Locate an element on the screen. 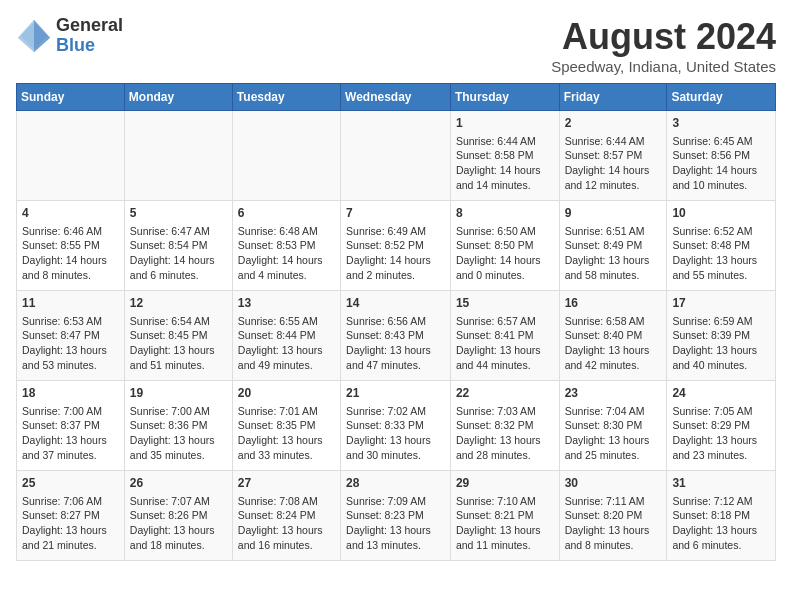 This screenshot has width=792, height=612. week-row-5: 25Sunrise: 7:06 AMSunset: 8:27 PMDayligh… is located at coordinates (396, 516).